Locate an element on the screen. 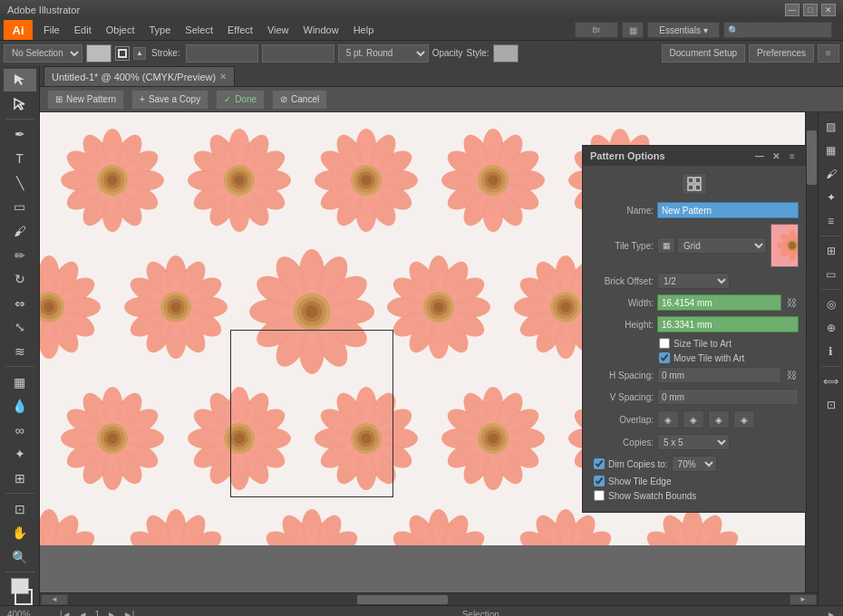 The height and width of the screenshot is (616, 843). align-btn: ⟺ is located at coordinates (831, 381).